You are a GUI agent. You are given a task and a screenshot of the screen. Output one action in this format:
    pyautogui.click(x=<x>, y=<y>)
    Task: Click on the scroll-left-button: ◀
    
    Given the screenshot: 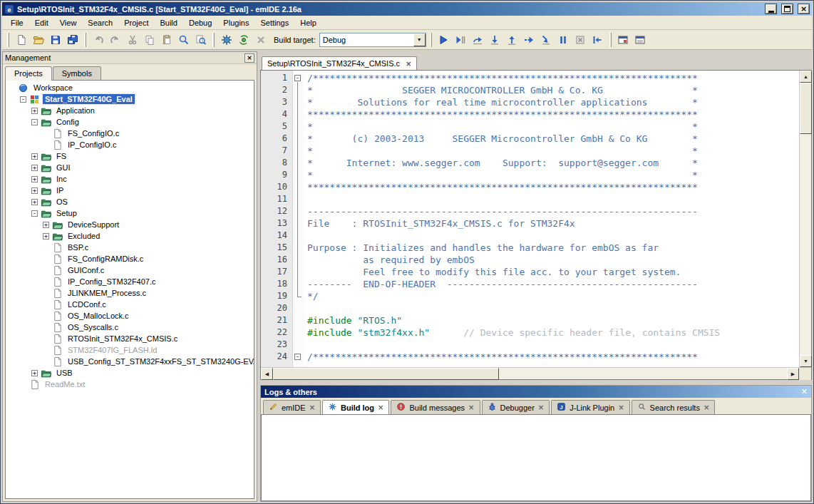 What is the action you would take?
    pyautogui.click(x=267, y=374)
    